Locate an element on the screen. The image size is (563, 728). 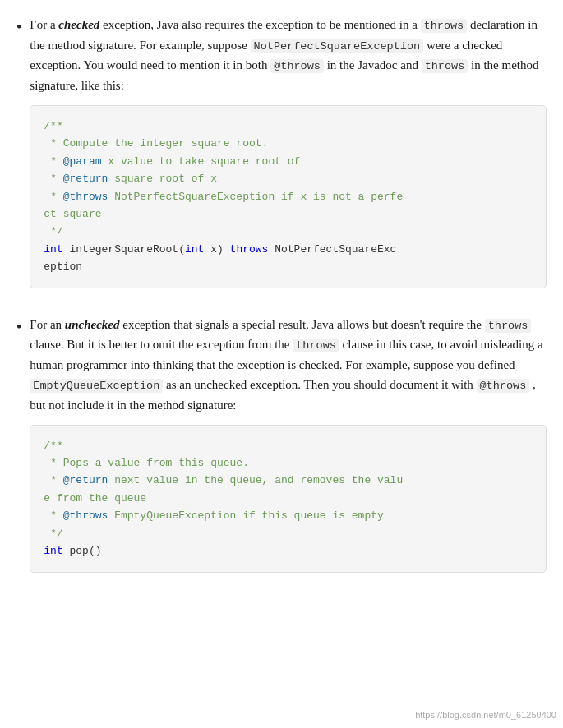
inline-code: NotPerfectSquareException is located at coordinates (337, 46).